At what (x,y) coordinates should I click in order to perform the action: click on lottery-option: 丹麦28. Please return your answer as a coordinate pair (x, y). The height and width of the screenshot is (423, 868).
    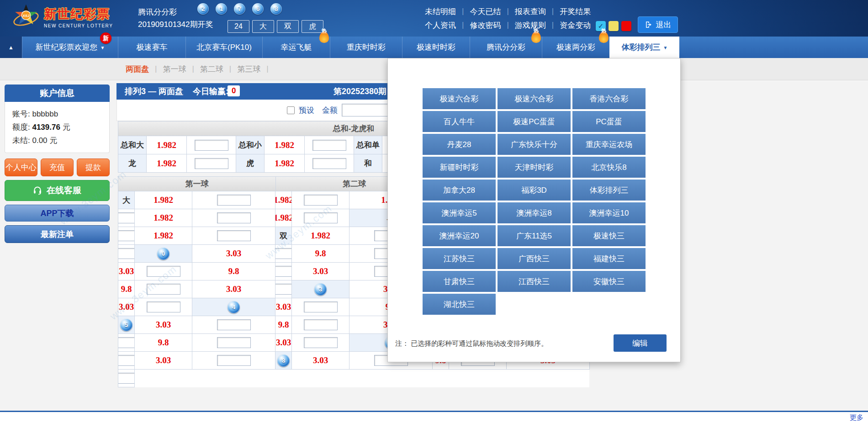
    Looking at the image, I should click on (459, 144).